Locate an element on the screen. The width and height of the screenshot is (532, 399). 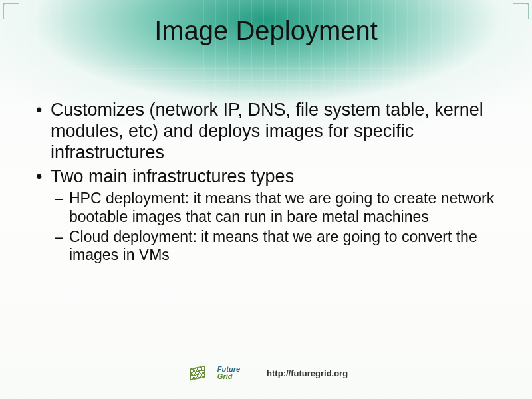
footer-url: http://futuregrid.org is located at coordinates (307, 374).